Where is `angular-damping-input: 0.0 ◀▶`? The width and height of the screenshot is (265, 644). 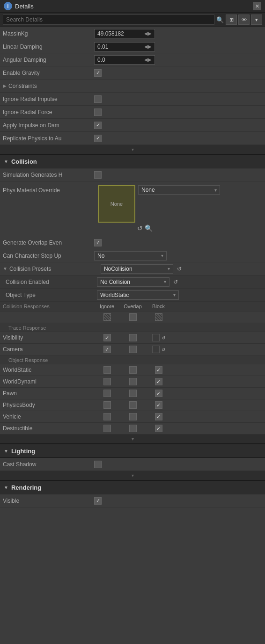 angular-damping-input: 0.0 ◀▶ is located at coordinates (125, 60).